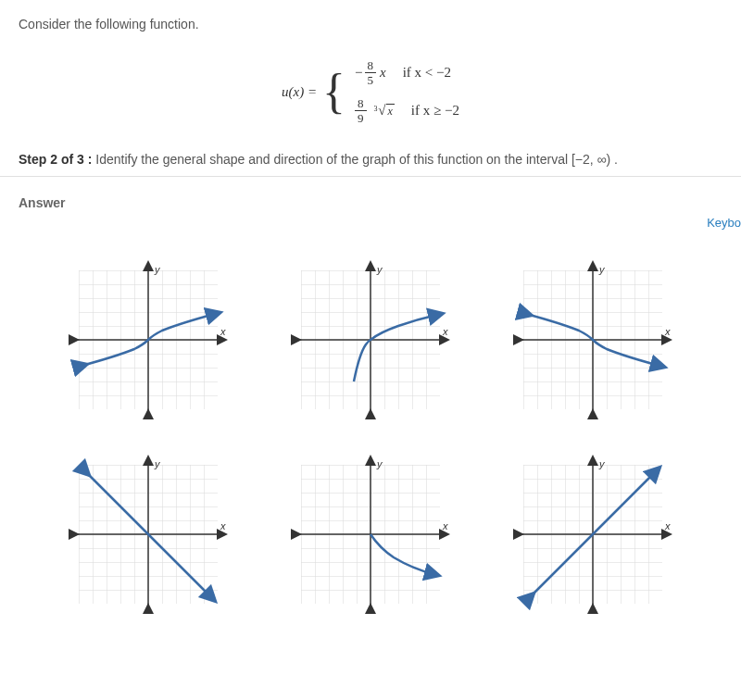 Image resolution: width=741 pixels, height=700 pixels. I want to click on brace-icon: {, so click(333, 93).